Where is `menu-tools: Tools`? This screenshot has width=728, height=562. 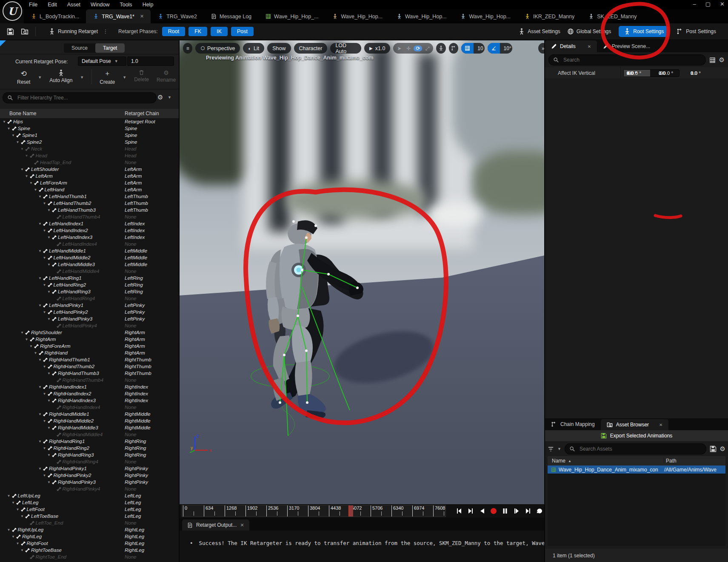
menu-tools: Tools is located at coordinates (126, 5).